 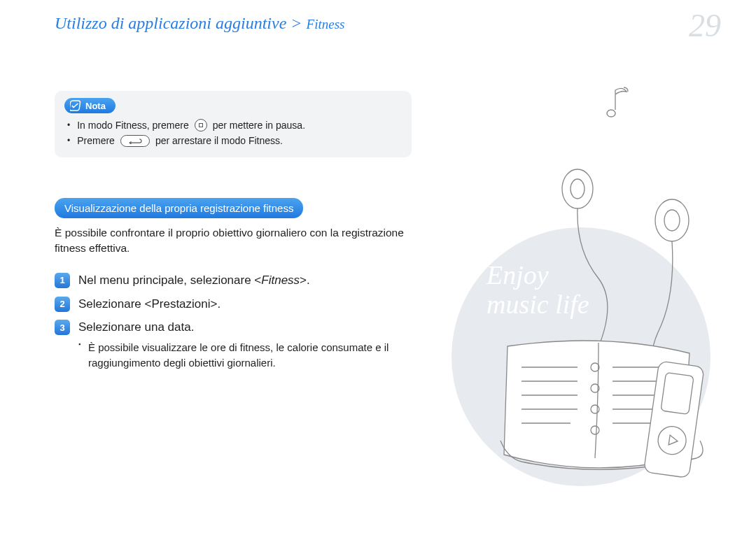 I want to click on step-1-em: Fitness, so click(x=280, y=280).